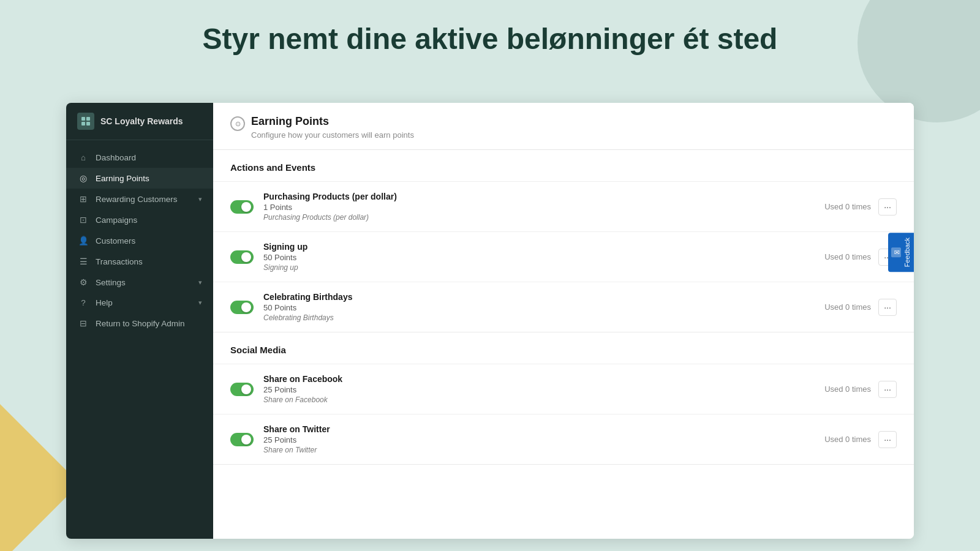 The height and width of the screenshot is (551, 980). I want to click on reward-item-share-facebook: Share on Facebook 25 Points Share on Fac…, so click(564, 389).